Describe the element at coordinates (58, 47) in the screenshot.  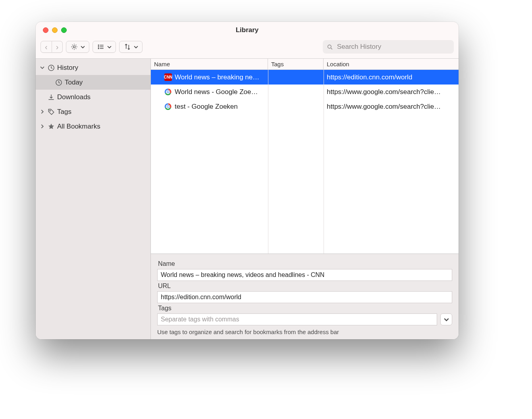
I see `forward-button: ›` at that location.